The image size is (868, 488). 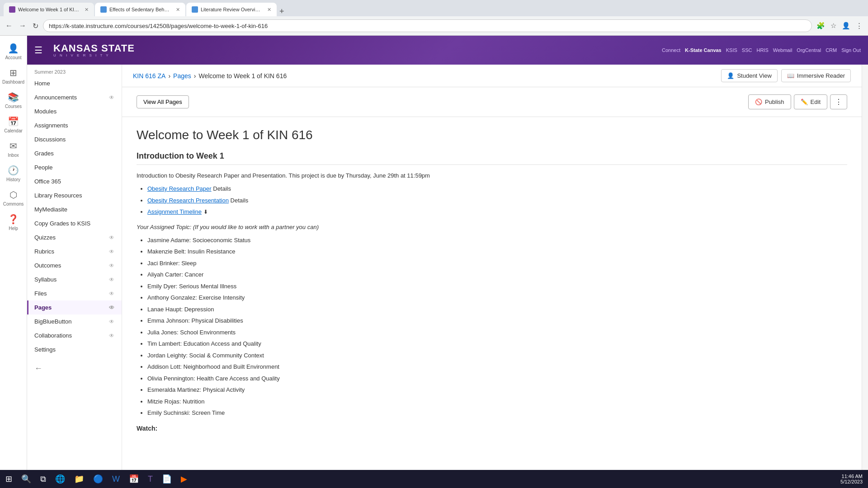 What do you see at coordinates (163, 102) in the screenshot?
I see `view-all-pages-button: View All Pages` at bounding box center [163, 102].